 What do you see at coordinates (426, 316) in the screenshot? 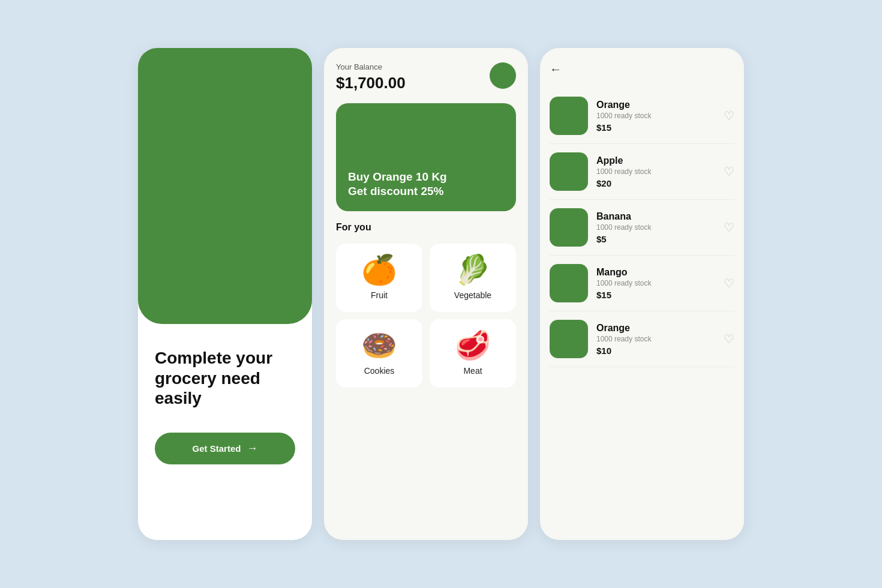
I see `category-grid: 🍊 Fruit 🥬 Vegetable 🍩 Cookies 🥩 Meat` at bounding box center [426, 316].